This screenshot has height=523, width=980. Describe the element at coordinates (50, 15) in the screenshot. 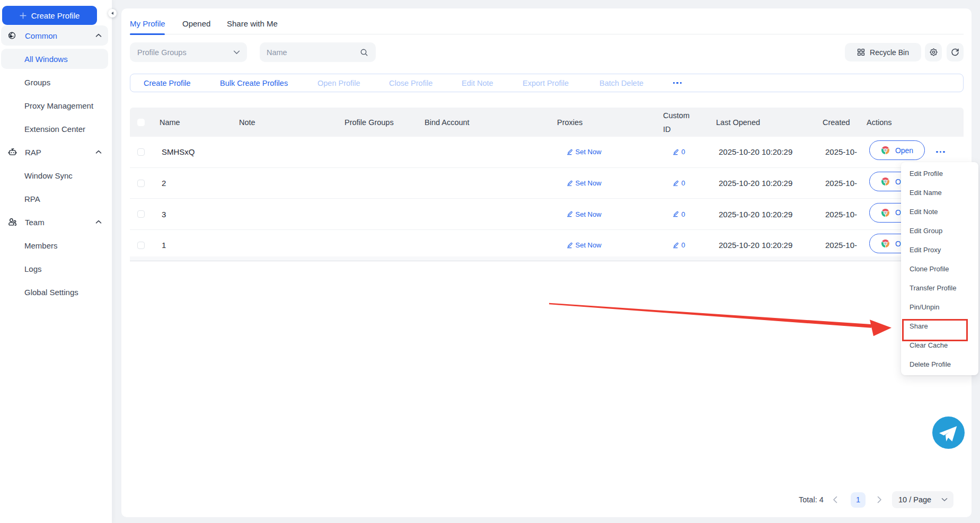

I see `create-profile-button: Create Profile` at that location.